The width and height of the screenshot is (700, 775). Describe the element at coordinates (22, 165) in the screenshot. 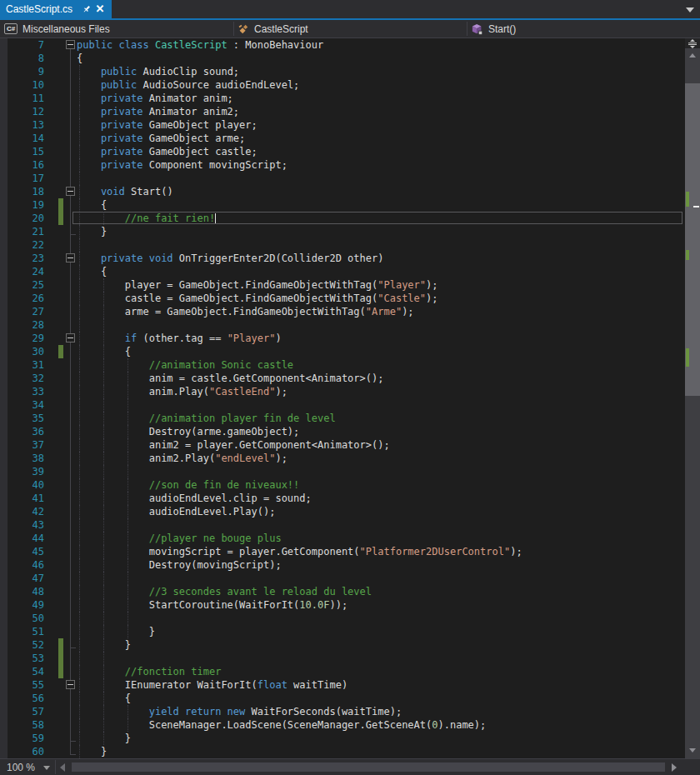

I see `line-number: 16` at that location.